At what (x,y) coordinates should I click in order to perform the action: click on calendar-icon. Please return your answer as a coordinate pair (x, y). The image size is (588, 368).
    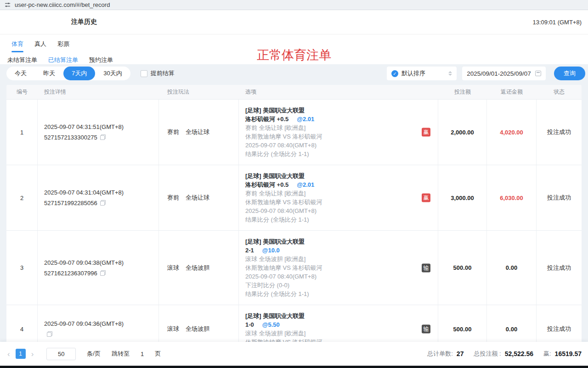
    Looking at the image, I should click on (538, 73).